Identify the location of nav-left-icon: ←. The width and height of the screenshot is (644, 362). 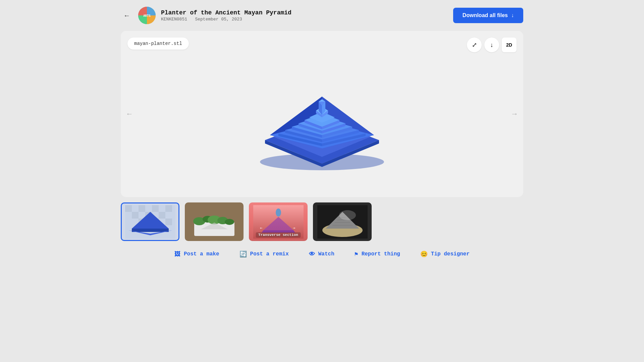
(129, 114).